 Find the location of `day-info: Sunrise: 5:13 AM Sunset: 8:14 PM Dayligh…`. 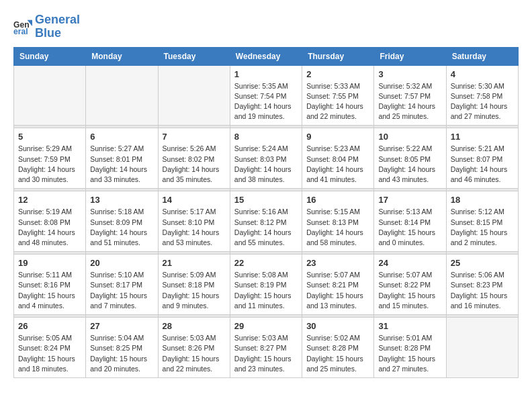

day-info: Sunrise: 5:13 AM Sunset: 8:14 PM Dayligh… is located at coordinates (410, 227).